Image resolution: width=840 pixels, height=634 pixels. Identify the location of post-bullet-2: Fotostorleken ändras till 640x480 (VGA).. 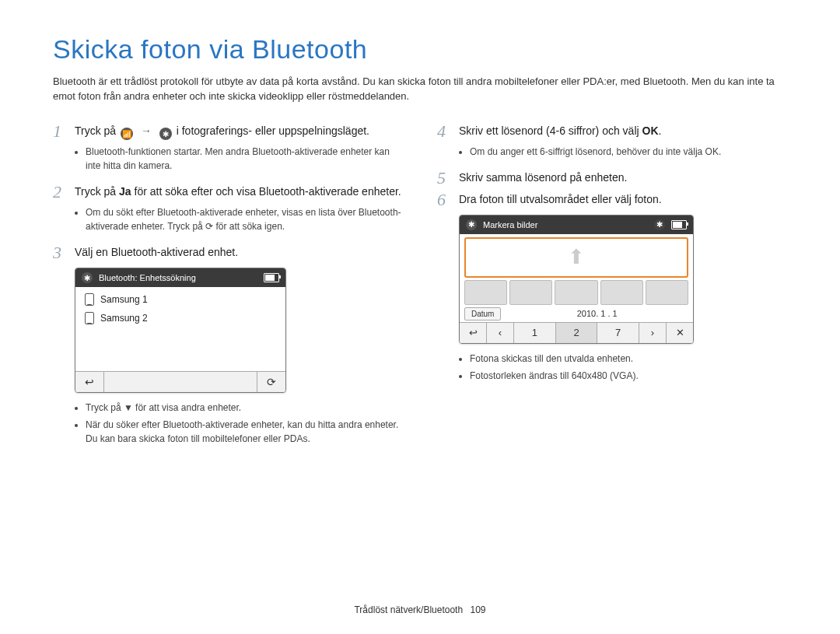
(628, 376).